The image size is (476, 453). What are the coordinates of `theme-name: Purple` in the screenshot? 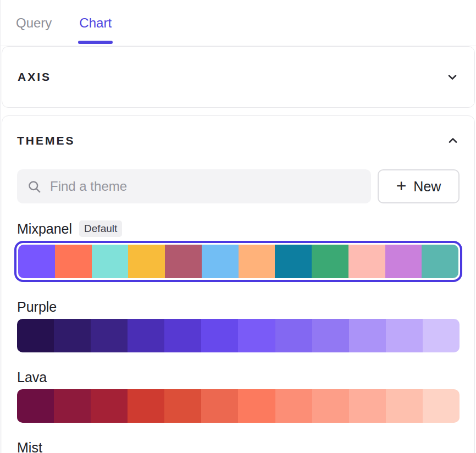 It's located at (37, 307).